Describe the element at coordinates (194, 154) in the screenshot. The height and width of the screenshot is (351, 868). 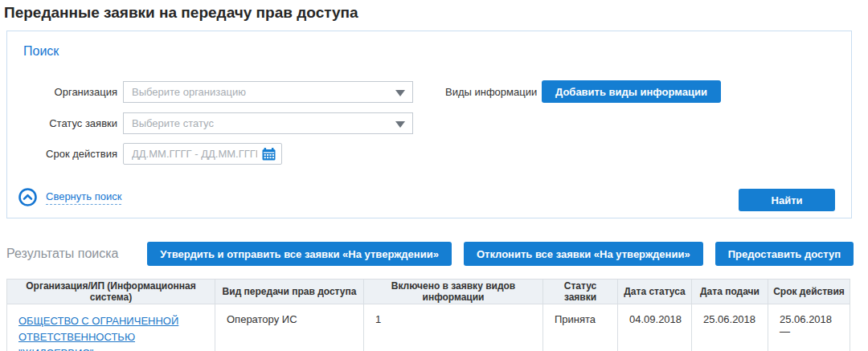
I see `validity-placeholder: ДД.ММ.ГГГГ - ДД.ММ.ГГГГ` at that location.